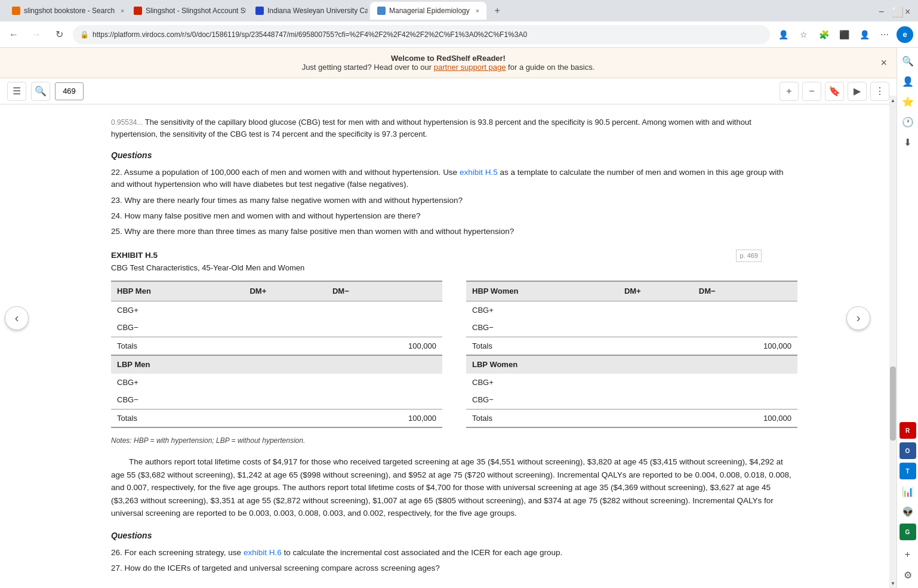  I want to click on cbg-minus-lbp-women: CBG−, so click(542, 400).